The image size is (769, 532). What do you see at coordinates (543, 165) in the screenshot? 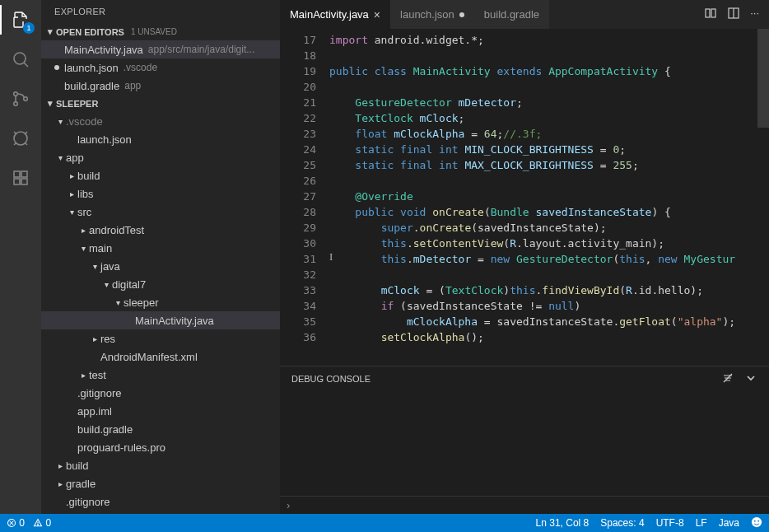
I see `code-line: static final int MAX_CLOCK_BRIGHTNESS = …` at bounding box center [543, 165].